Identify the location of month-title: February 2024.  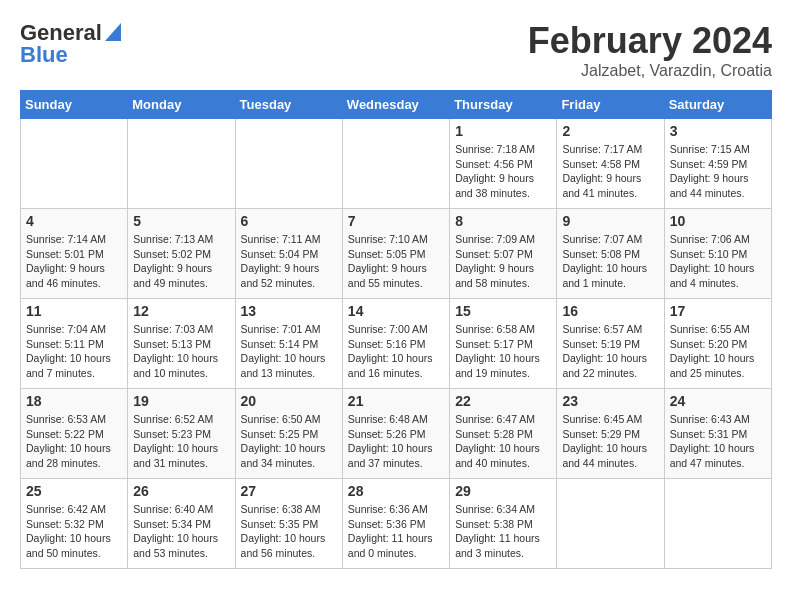
(650, 41).